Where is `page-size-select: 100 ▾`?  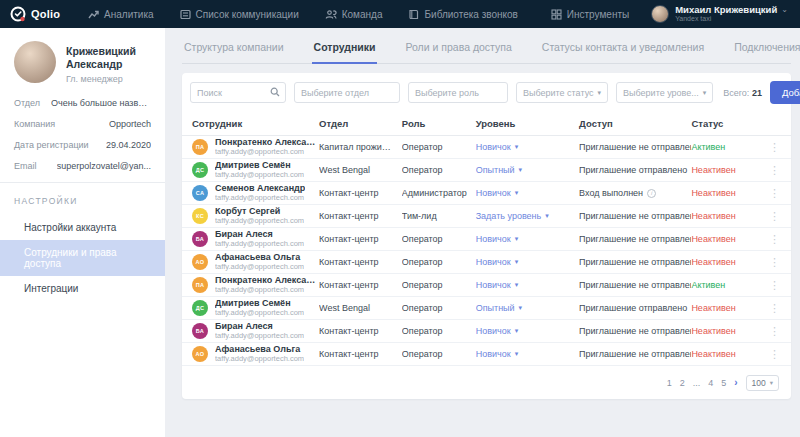 page-size-select: 100 ▾ is located at coordinates (762, 383).